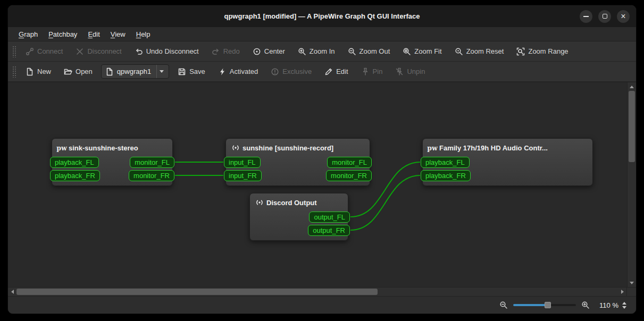  Describe the element at coordinates (317, 292) in the screenshot. I see `horizontal-scrollbar` at that location.